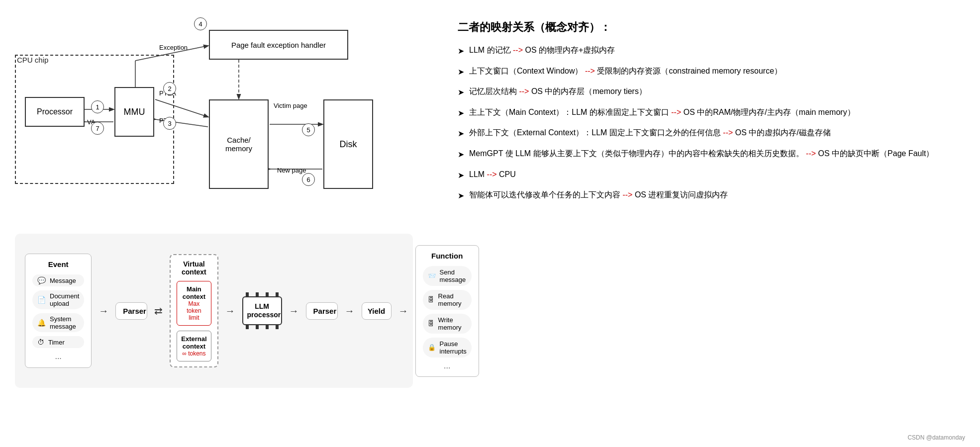 The height and width of the screenshot is (447, 980). I want to click on arrow-yield-function: →, so click(403, 311).